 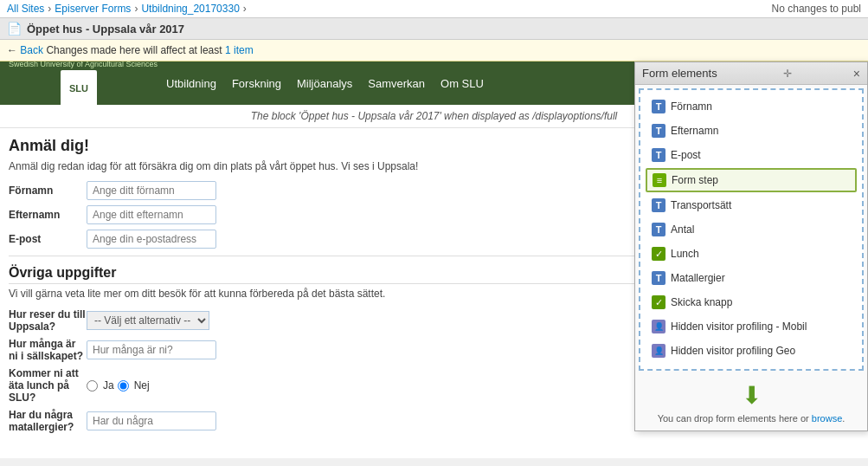 What do you see at coordinates (48, 385) in the screenshot?
I see `field-label-lunch: Kommer ni att äta lunch på SLU?` at bounding box center [48, 385].